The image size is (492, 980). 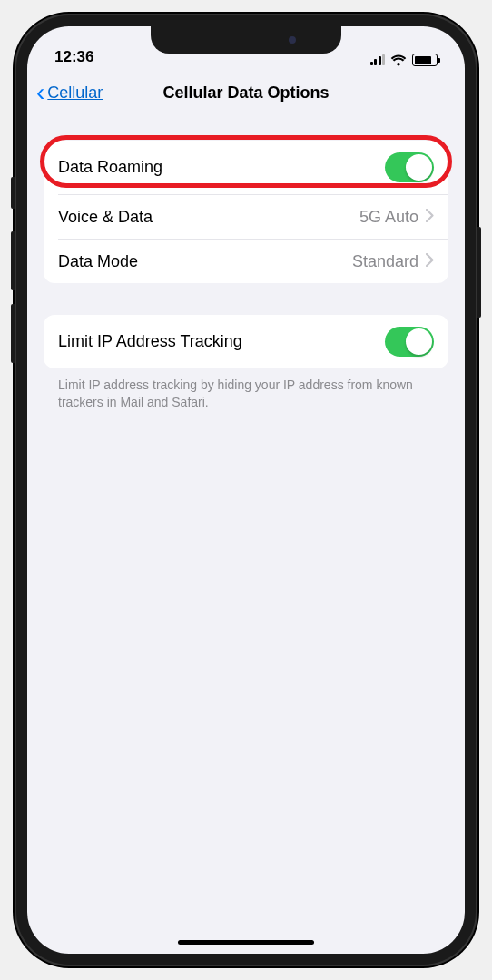 What do you see at coordinates (425, 60) in the screenshot?
I see `battery-icon` at bounding box center [425, 60].